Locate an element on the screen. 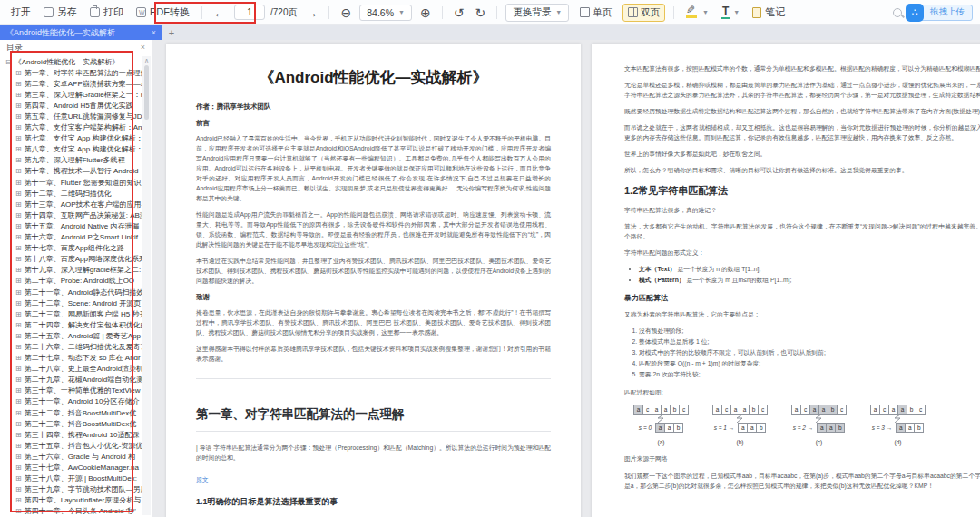  prev-page-button: ← is located at coordinates (220, 13).